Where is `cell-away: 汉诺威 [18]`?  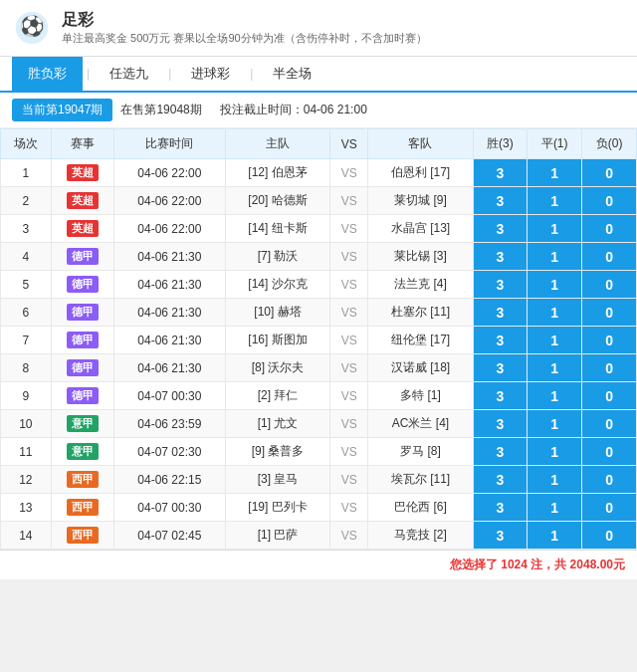 cell-away: 汉诺威 [18] is located at coordinates (420, 368).